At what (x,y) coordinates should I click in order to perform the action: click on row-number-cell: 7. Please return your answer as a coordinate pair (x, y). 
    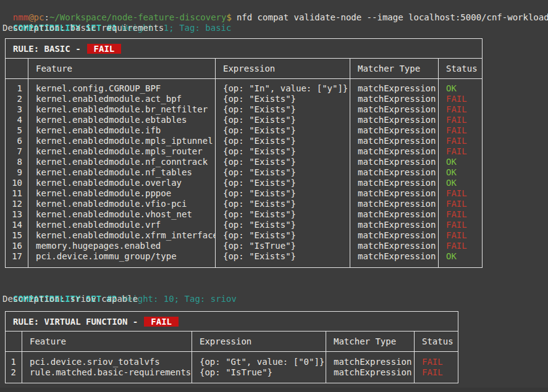
    Looking at the image, I should click on (17, 152).